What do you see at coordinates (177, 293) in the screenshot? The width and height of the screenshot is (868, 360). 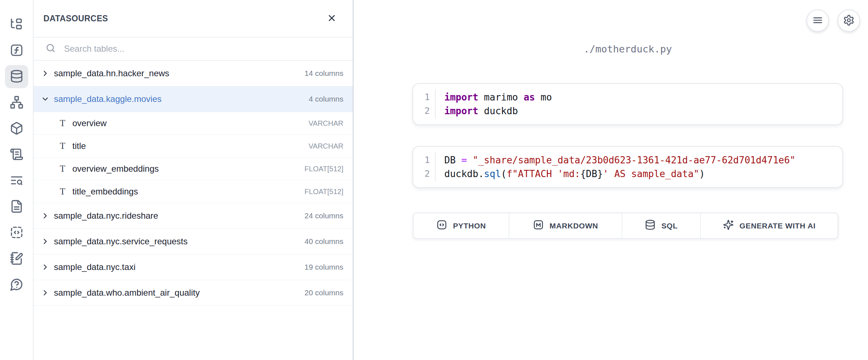 I see `table-name: sample_data.who.ambient_air_quality` at bounding box center [177, 293].